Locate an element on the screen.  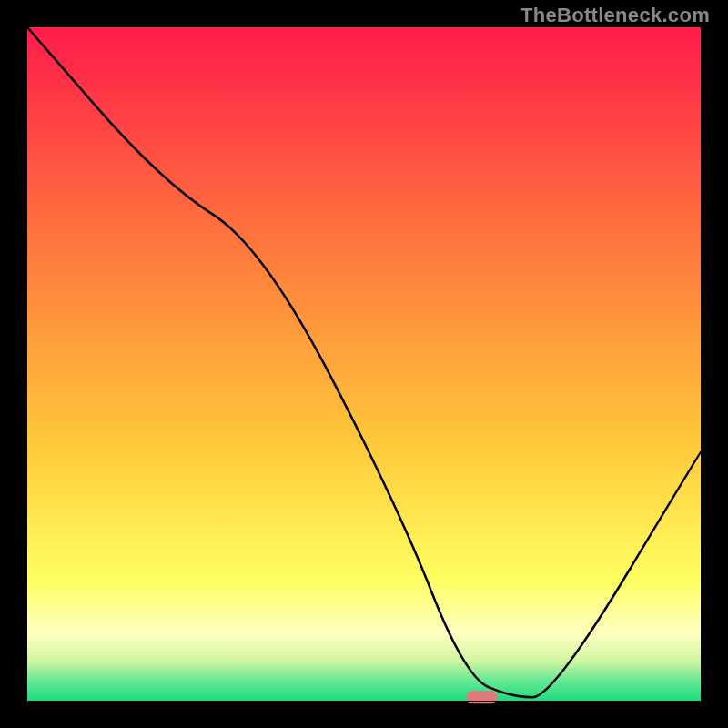
highlight-marker is located at coordinates (482, 697).